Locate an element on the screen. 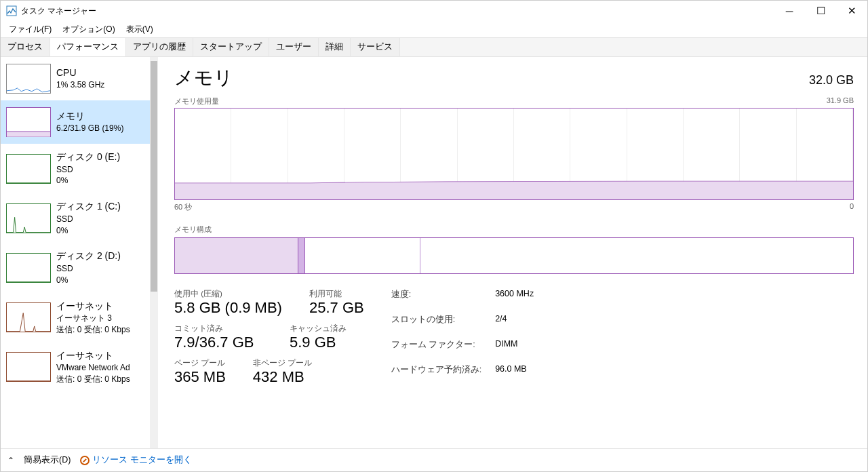 The image size is (868, 472). menu-options: オプション(O) is located at coordinates (88, 30).